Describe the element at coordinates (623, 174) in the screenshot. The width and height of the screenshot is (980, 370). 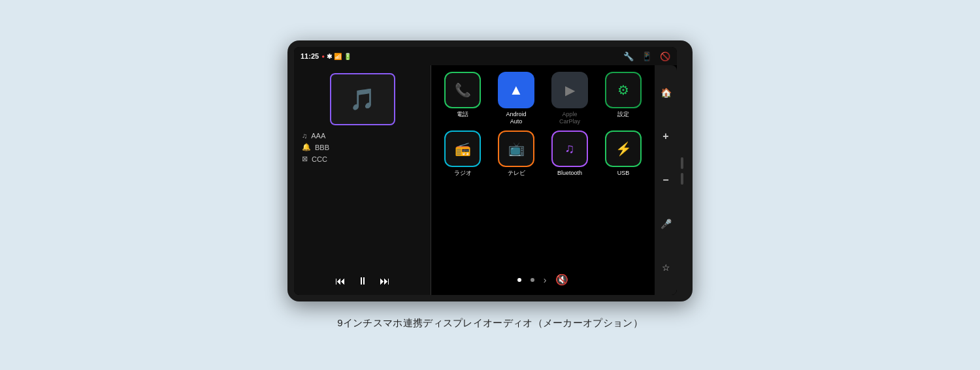
I see `usb-label: USB` at that location.